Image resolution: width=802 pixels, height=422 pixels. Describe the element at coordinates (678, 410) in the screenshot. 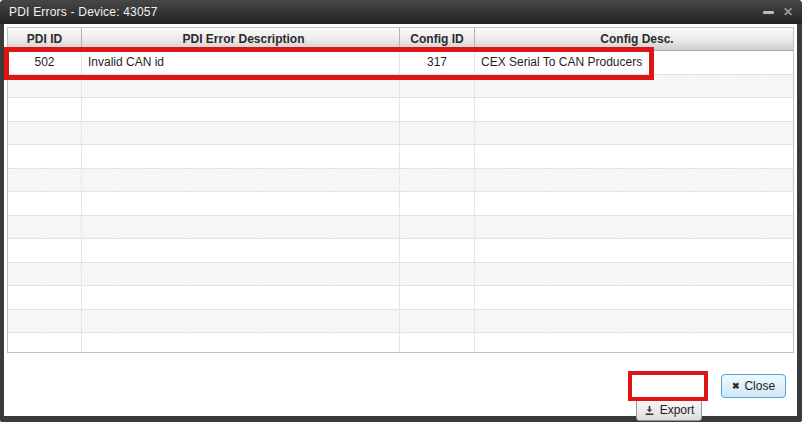

I see `export-button-label: Export` at that location.